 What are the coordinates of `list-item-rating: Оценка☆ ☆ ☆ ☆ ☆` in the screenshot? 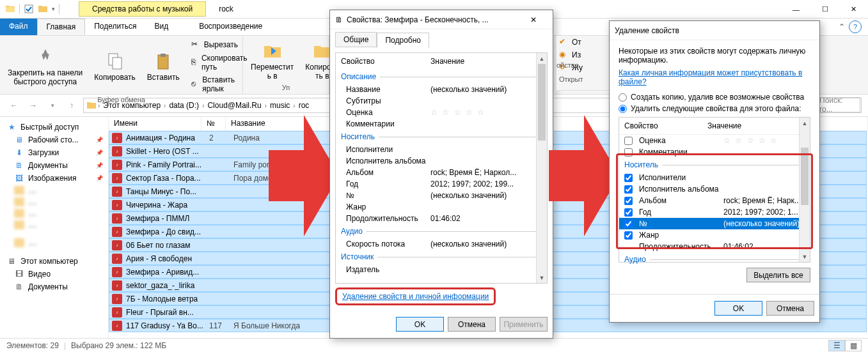 It's located at (714, 141).